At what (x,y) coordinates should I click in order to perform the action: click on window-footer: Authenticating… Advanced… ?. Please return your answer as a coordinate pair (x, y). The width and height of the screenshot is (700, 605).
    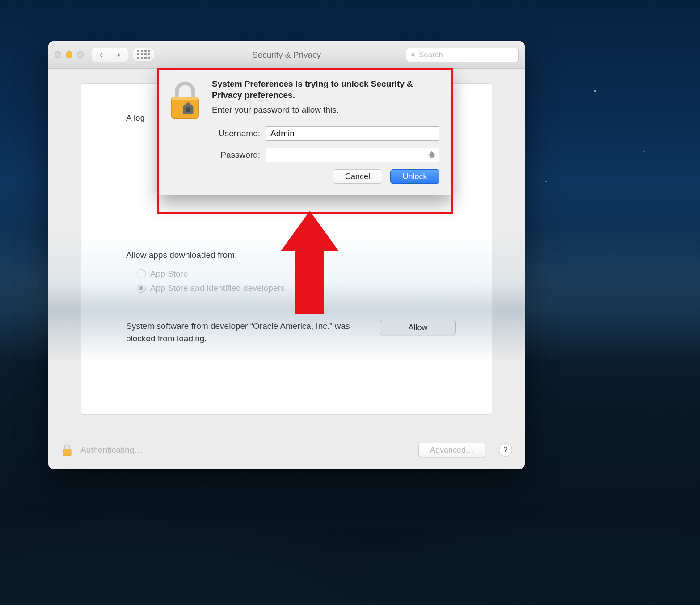
    Looking at the image, I should click on (287, 450).